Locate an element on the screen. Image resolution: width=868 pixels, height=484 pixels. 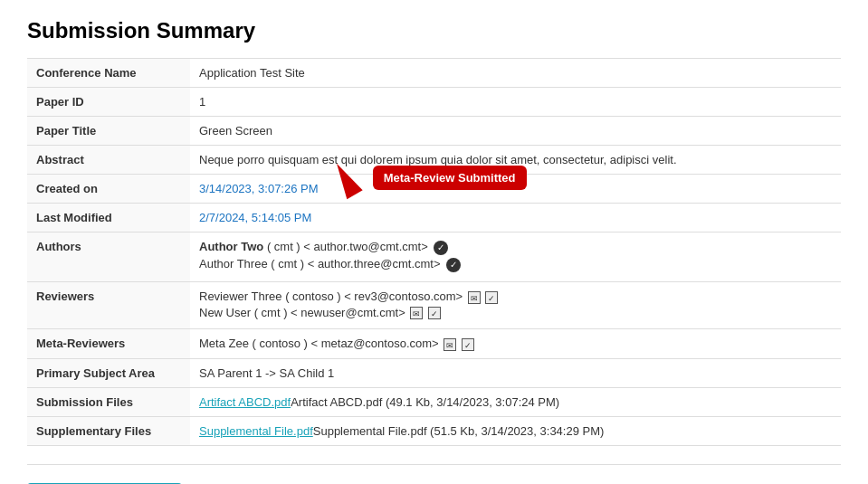
value-reviewers: Reviewer Three ( contoso ) < rev3@contos… is located at coordinates (516, 306).